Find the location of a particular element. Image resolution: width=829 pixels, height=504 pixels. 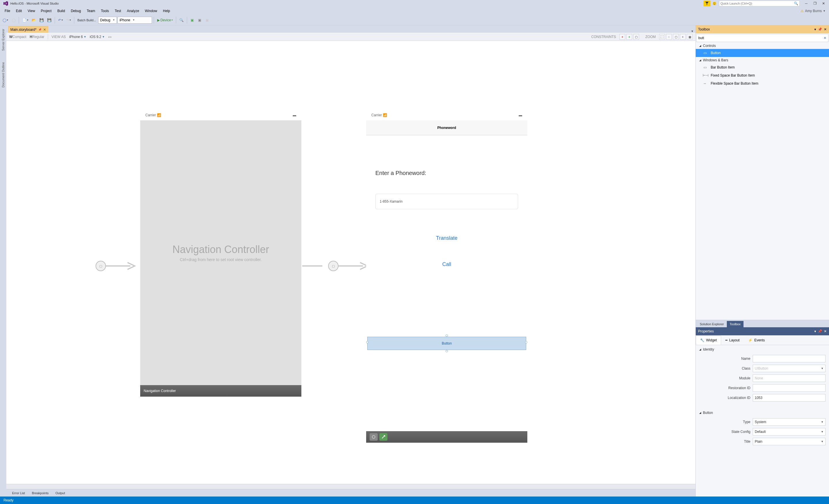

save-all-button: 💾 is located at coordinates (49, 20).